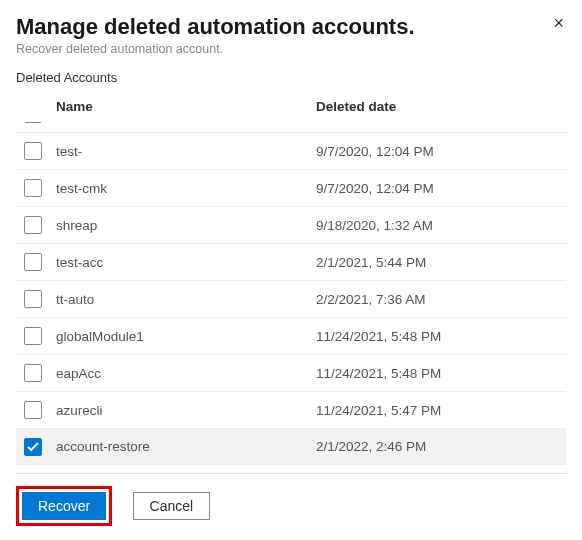 This screenshot has height=540, width=582. I want to click on row-date: 2/1/2022, 2:46 PM, so click(441, 446).